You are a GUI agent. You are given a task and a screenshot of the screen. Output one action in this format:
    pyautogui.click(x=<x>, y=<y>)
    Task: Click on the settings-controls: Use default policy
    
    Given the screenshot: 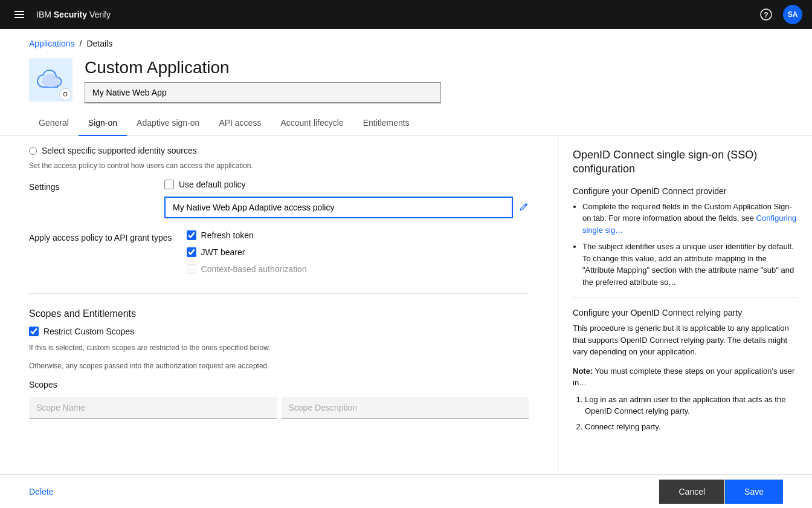 What is the action you would take?
    pyautogui.click(x=347, y=199)
    